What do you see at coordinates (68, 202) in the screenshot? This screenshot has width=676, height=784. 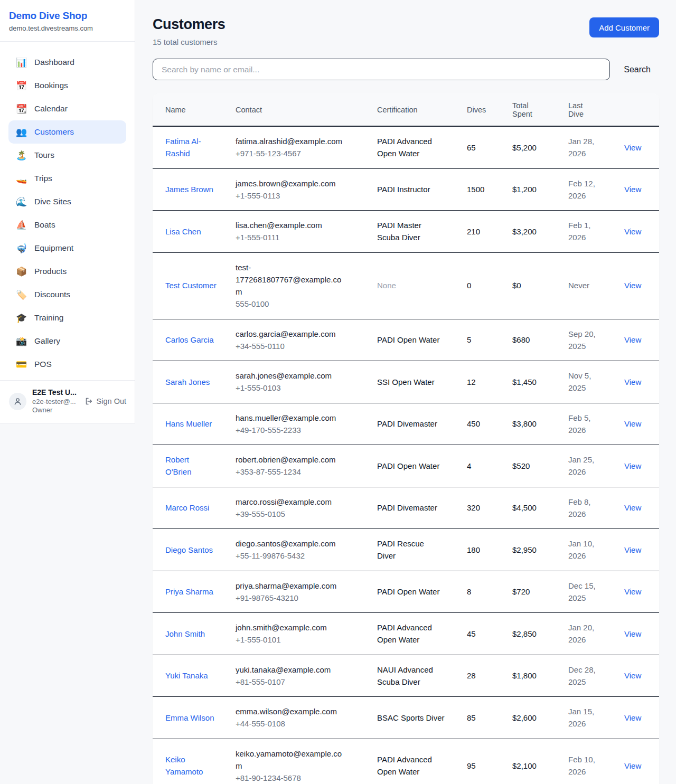 I see `sidebar-item-dive-sites: 🌊 Dive Sites` at bounding box center [68, 202].